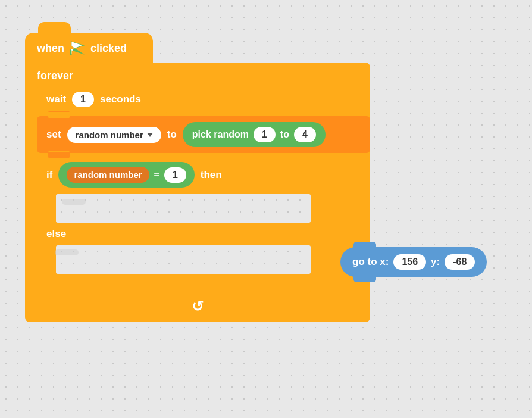 The height and width of the screenshot is (418, 532). I want to click on goto-x-value: 156, so click(409, 262).